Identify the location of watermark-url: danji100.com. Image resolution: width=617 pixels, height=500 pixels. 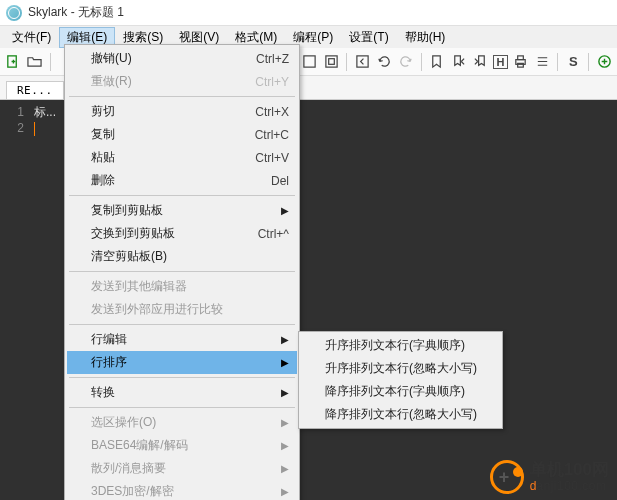
(570, 487).